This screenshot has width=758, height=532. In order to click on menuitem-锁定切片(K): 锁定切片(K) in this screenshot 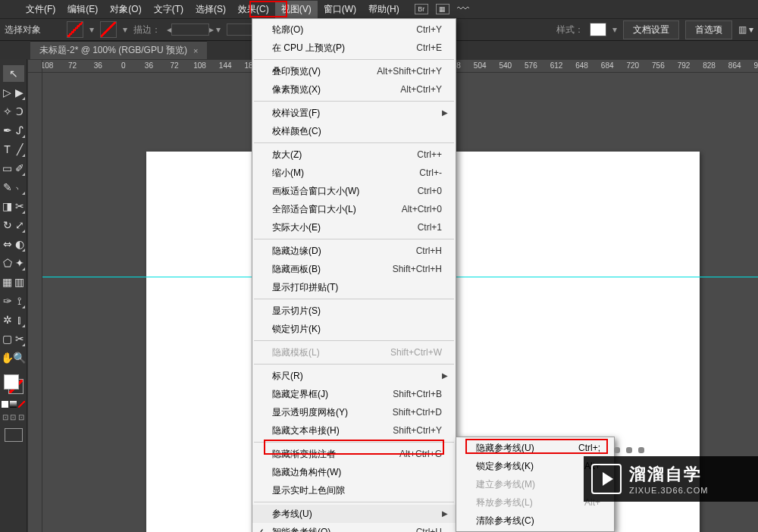, I will do `click(354, 329)`.